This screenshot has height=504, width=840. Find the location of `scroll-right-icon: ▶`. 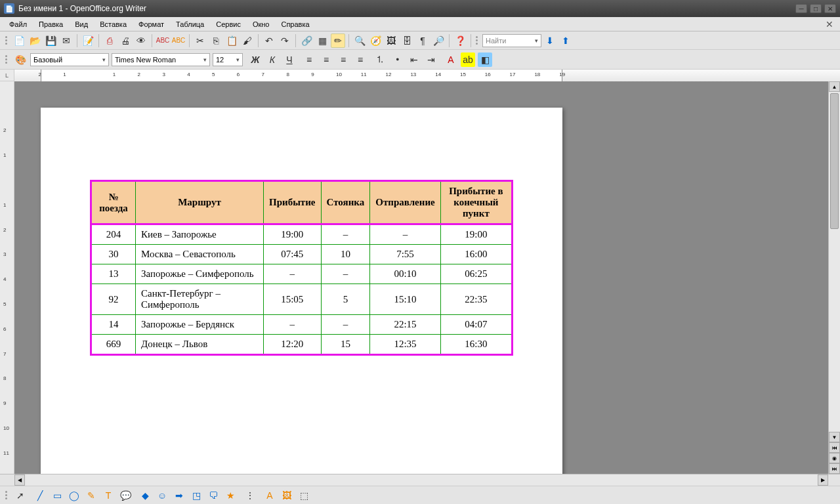

scroll-right-icon: ▶ is located at coordinates (823, 480).